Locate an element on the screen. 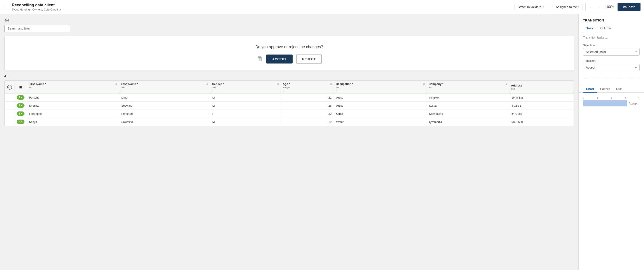 The width and height of the screenshot is (644, 270). col-first-name: First_Name * ≡ text ↕ is located at coordinates (73, 87).